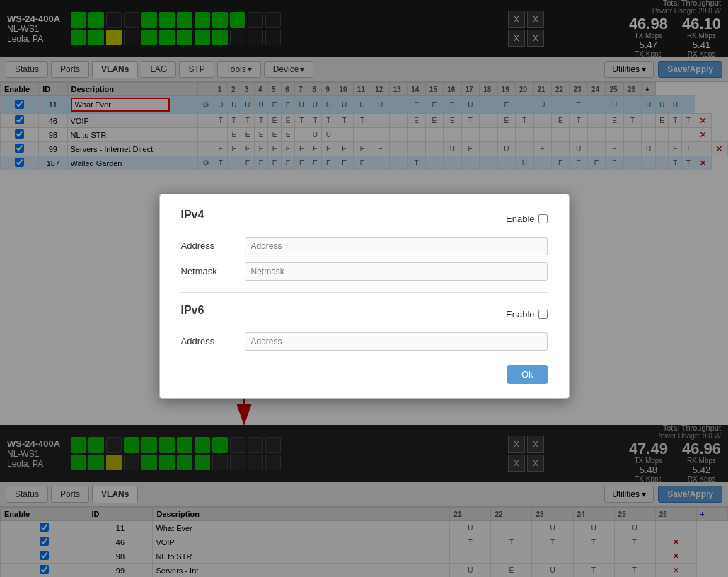 This screenshot has height=577, width=728. I want to click on modal-address-row: Address, so click(364, 246).